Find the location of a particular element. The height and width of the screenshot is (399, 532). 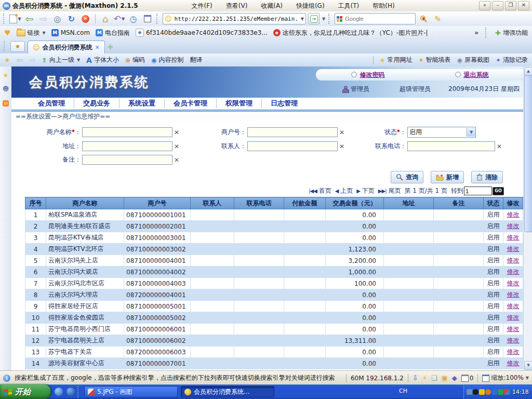

status-select: 启用▼ is located at coordinates (442, 132).